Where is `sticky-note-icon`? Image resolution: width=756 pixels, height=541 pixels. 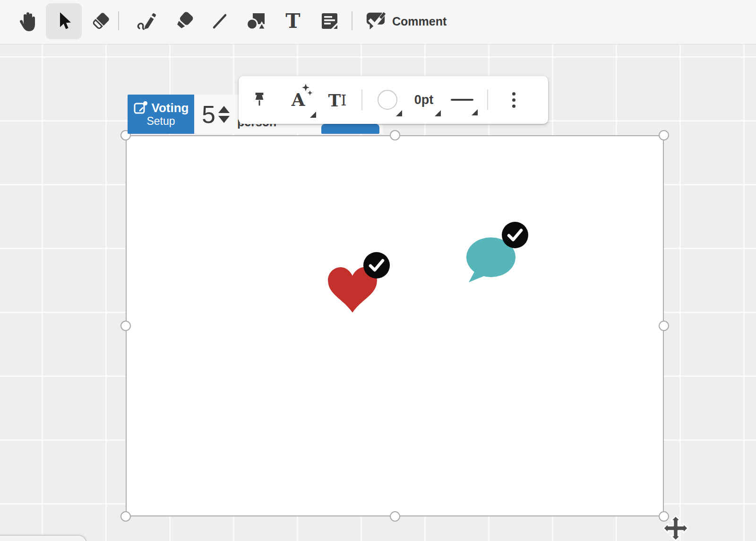
sticky-note-icon is located at coordinates (329, 21).